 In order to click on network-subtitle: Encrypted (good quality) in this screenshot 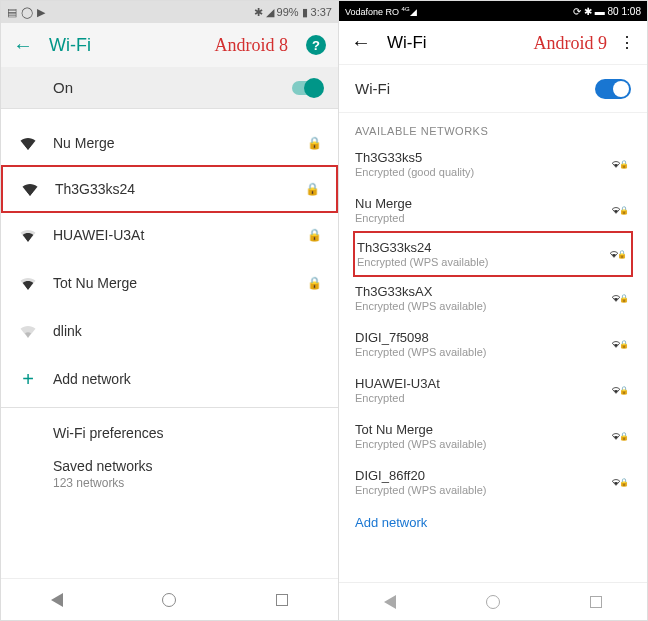, I will do `click(483, 172)`.